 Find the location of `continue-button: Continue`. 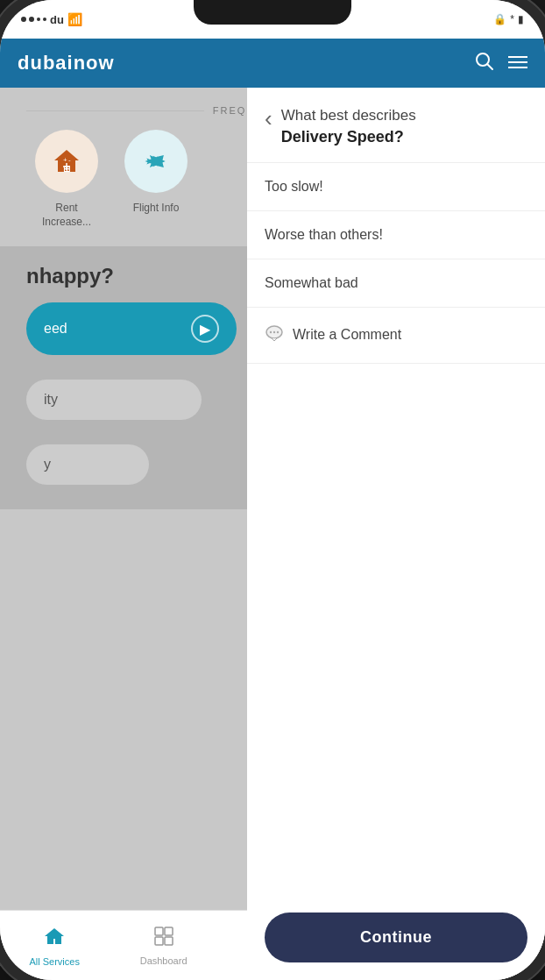

continue-button: Continue is located at coordinates (396, 938).